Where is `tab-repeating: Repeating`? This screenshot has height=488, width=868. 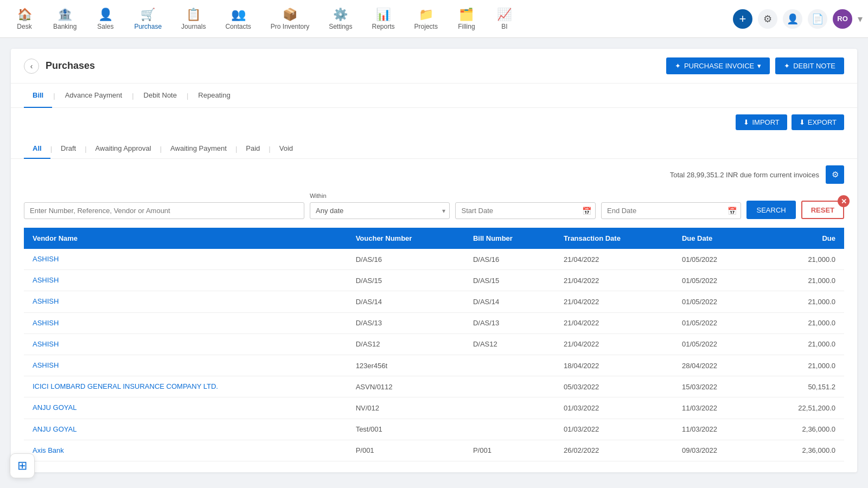
tab-repeating: Repeating is located at coordinates (214, 95).